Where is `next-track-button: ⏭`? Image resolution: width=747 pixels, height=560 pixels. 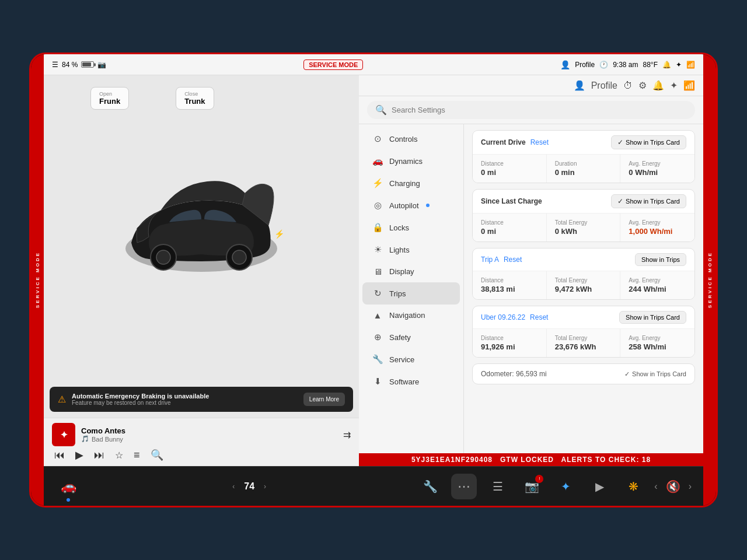 next-track-button: ⏭ is located at coordinates (99, 455).